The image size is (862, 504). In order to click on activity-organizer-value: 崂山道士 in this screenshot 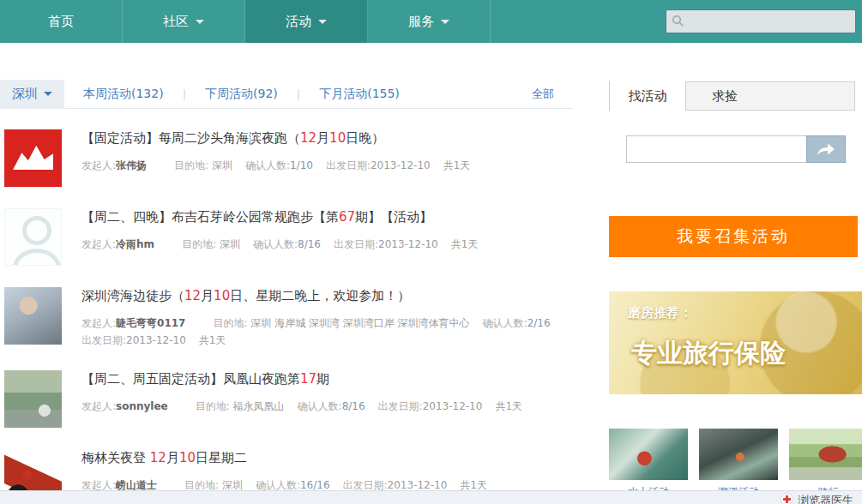, I will do `click(136, 485)`.